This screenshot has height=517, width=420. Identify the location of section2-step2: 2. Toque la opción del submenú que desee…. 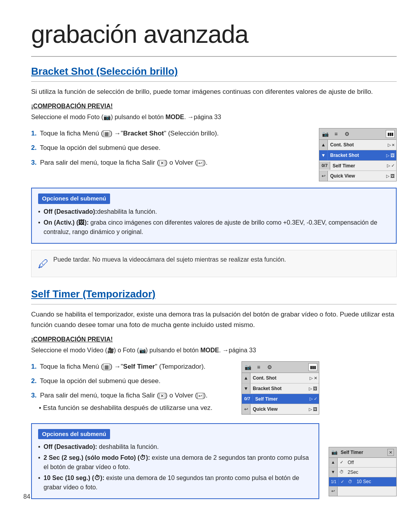
(131, 381).